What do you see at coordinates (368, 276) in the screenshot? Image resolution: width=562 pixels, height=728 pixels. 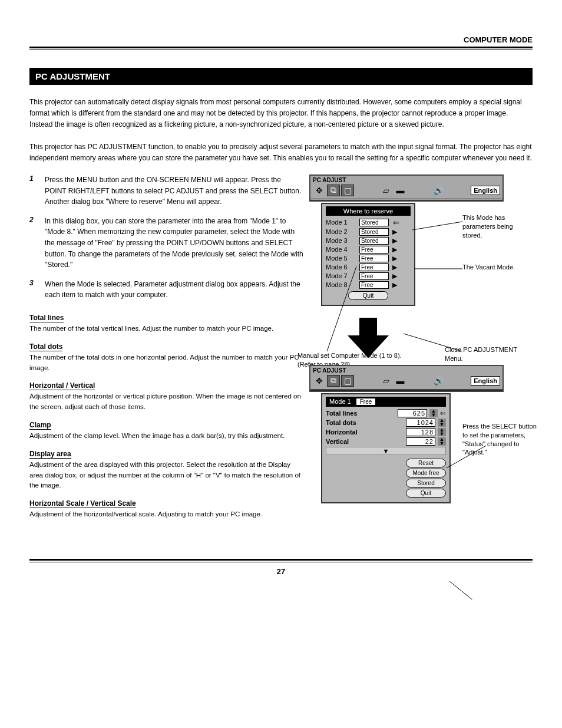 I see `mode-row-7: Mode 7 Free ▶` at bounding box center [368, 276].